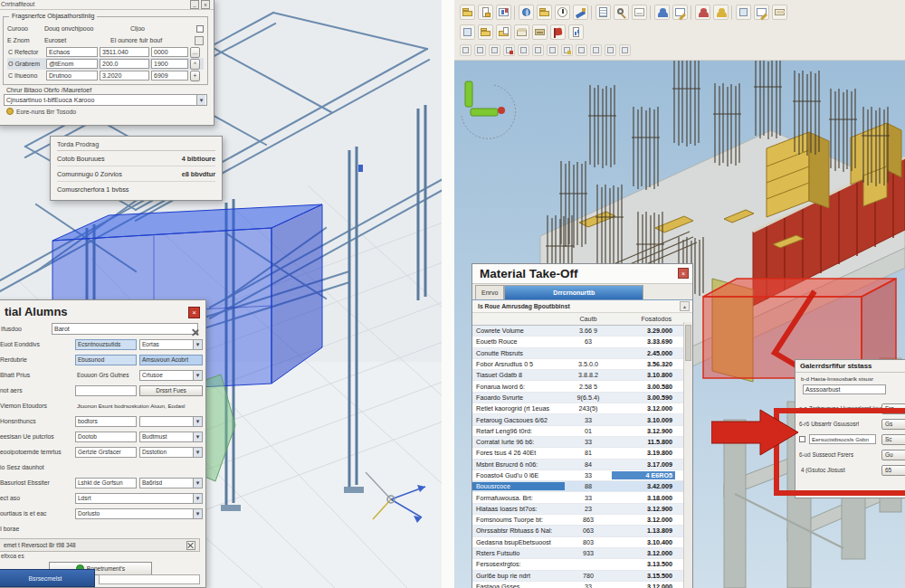  What do you see at coordinates (521, 33) in the screenshot?
I see `mail-open-icon` at bounding box center [521, 33].